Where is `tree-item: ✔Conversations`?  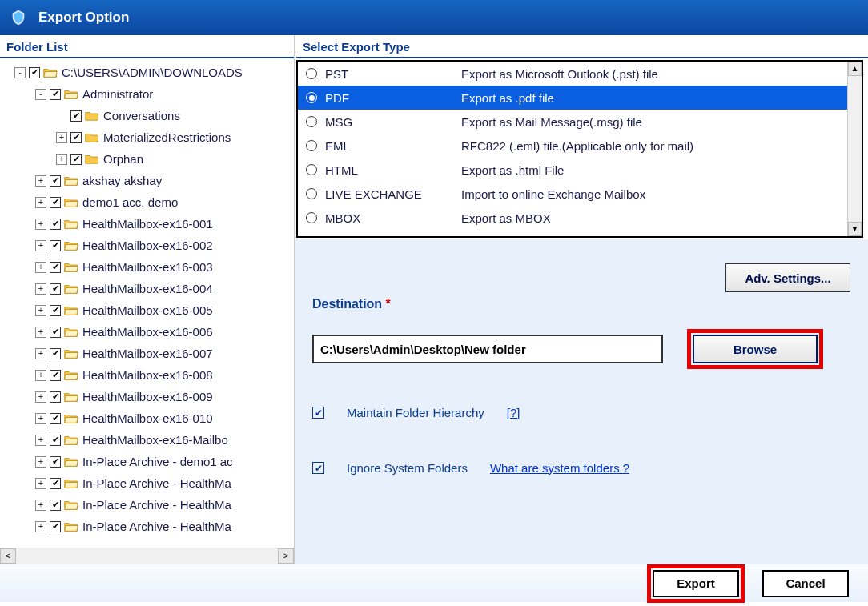
tree-item: ✔Conversations is located at coordinates (149, 115).